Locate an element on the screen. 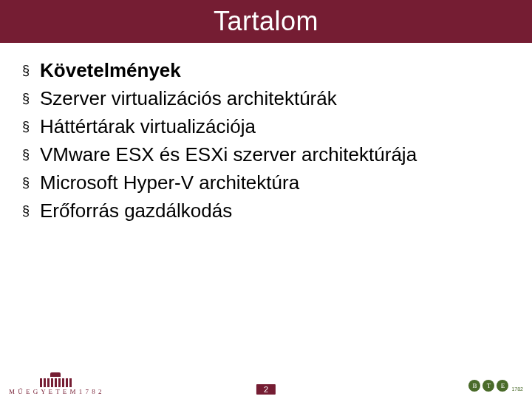  agenda-item-label: Háttértárak virtualizációja is located at coordinates (148, 126).